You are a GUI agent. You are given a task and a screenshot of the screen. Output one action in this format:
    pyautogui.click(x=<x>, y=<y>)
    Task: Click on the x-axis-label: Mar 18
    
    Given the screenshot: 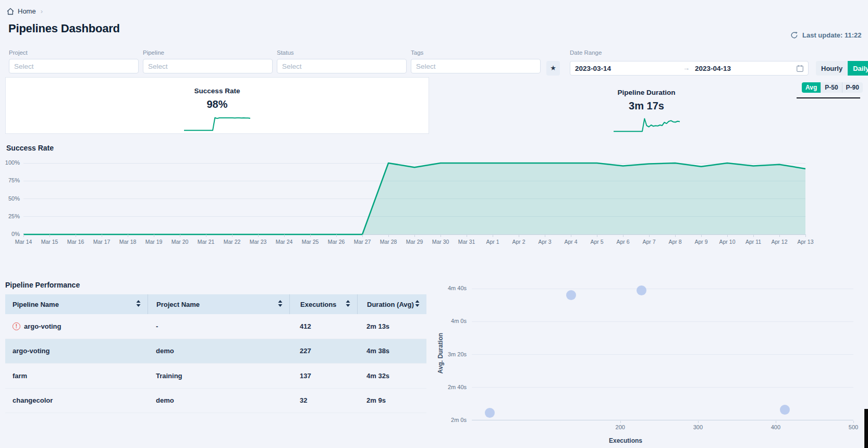 What is the action you would take?
    pyautogui.click(x=128, y=242)
    